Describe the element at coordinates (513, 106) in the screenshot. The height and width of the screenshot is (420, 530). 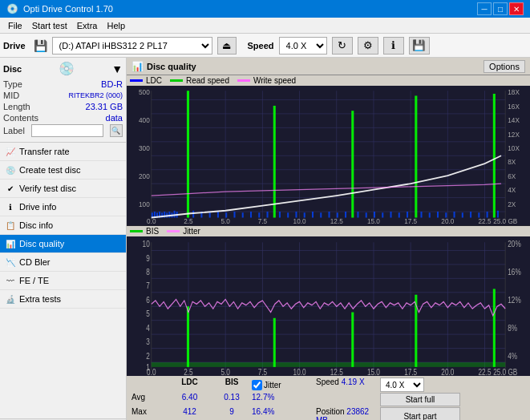
I see `svg-text: 16X` at that location.